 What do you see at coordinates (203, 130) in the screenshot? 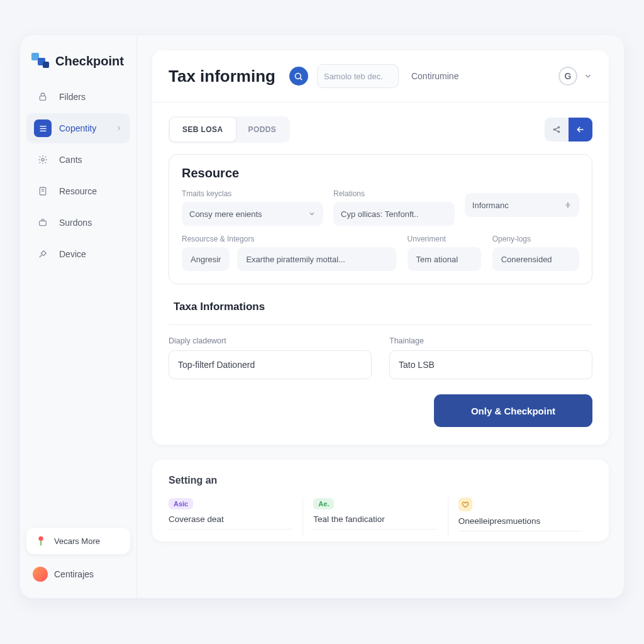
I see `tab-seb-losa: SEB LOSA` at bounding box center [203, 130].